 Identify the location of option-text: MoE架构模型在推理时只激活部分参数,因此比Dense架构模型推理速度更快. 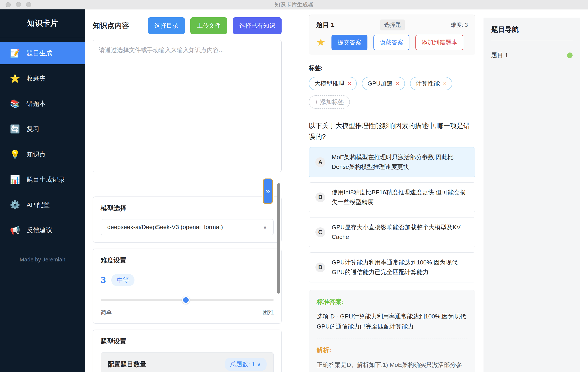
(400, 162).